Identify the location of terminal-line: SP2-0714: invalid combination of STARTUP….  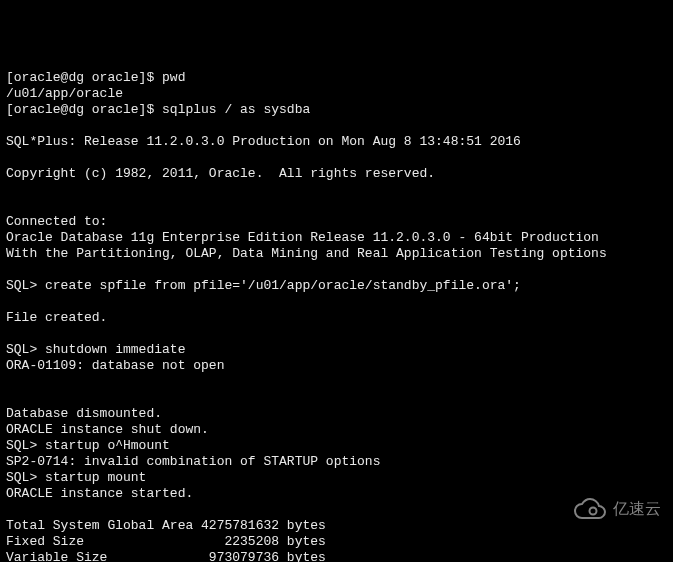
(336, 462).